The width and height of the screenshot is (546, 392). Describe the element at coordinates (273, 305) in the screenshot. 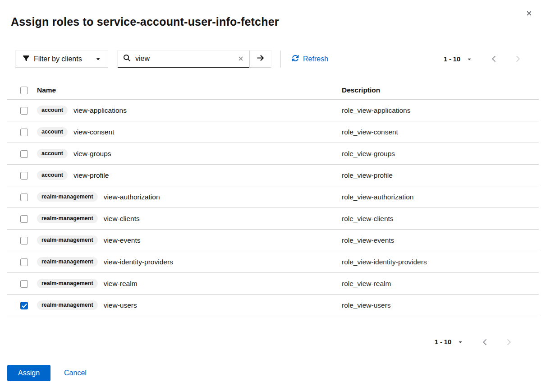

I see `table-row: realm-managementview-users role_view-use…` at that location.